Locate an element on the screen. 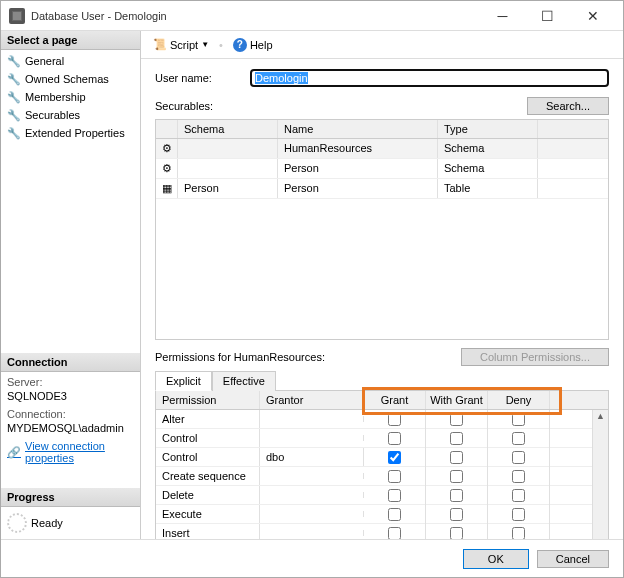  securable-row: ▦PersonPersonTable is located at coordinates (382, 189).